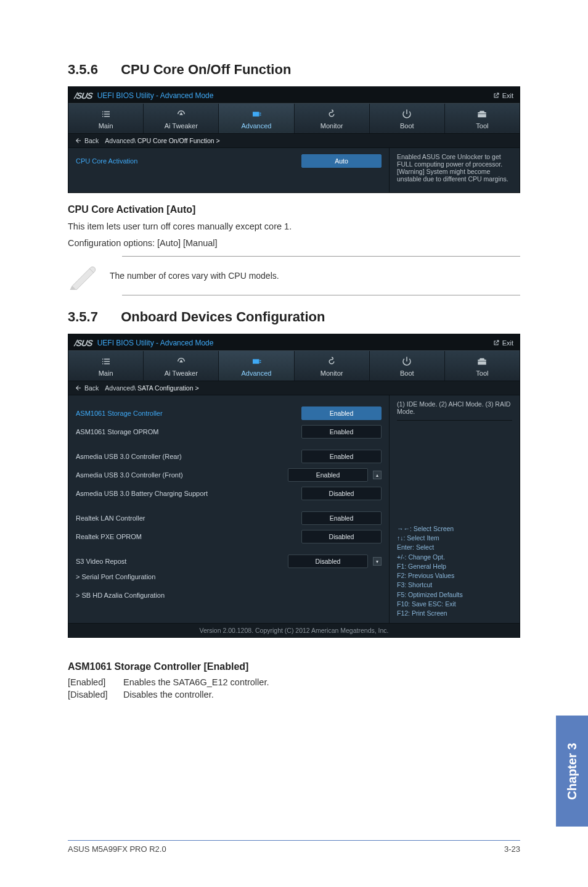 The width and height of the screenshot is (588, 887). Describe the element at coordinates (229, 432) in the screenshot. I see `setting-asm1061-oprom: ASM1061 Storage OPROM Enabled` at that location.